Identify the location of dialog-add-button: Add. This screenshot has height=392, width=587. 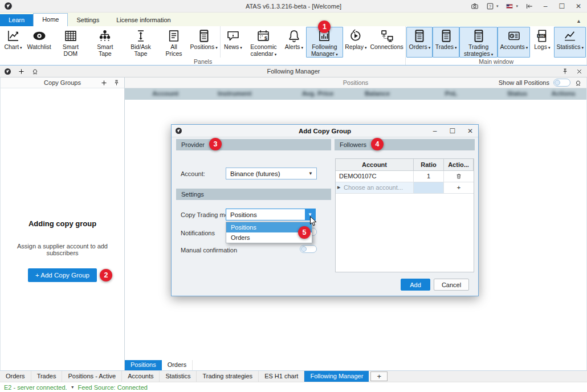
(415, 285).